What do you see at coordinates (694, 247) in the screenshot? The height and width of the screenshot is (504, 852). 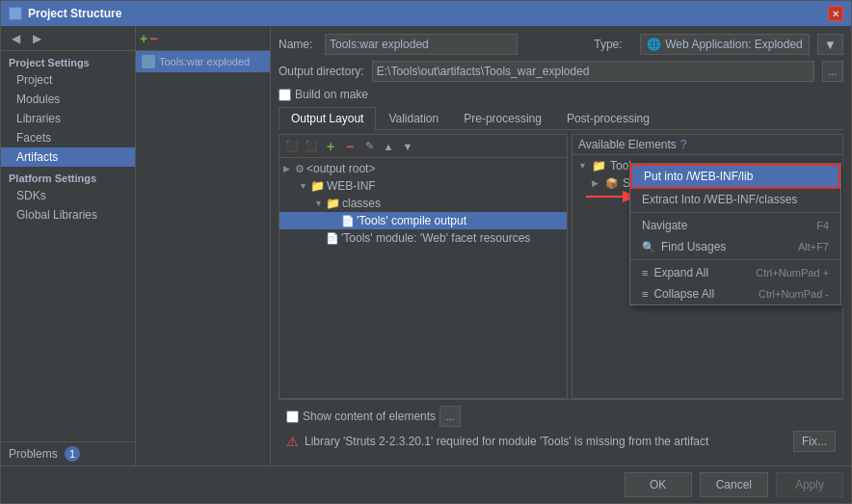 I see `ctx-item-find-label: Find Usages` at bounding box center [694, 247].